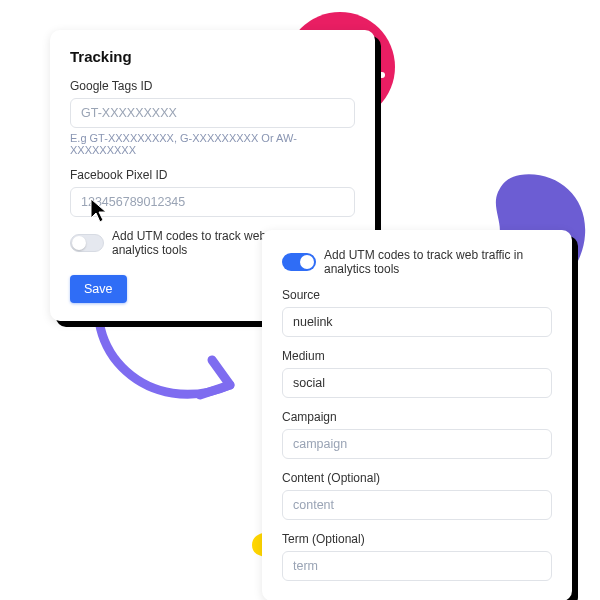 The image size is (600, 600). Describe the element at coordinates (417, 312) in the screenshot. I see `source-field: Source` at that location.